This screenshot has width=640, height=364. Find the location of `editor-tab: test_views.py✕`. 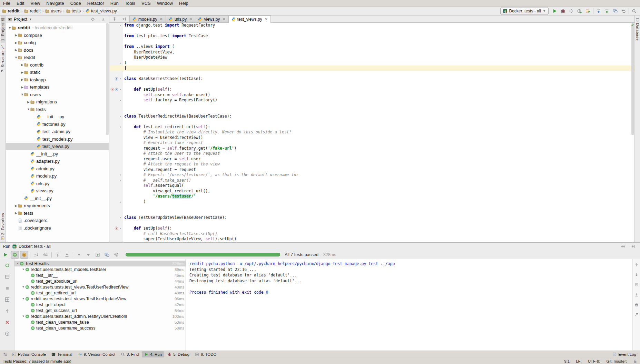

editor-tab: test_views.py✕ is located at coordinates (250, 19).